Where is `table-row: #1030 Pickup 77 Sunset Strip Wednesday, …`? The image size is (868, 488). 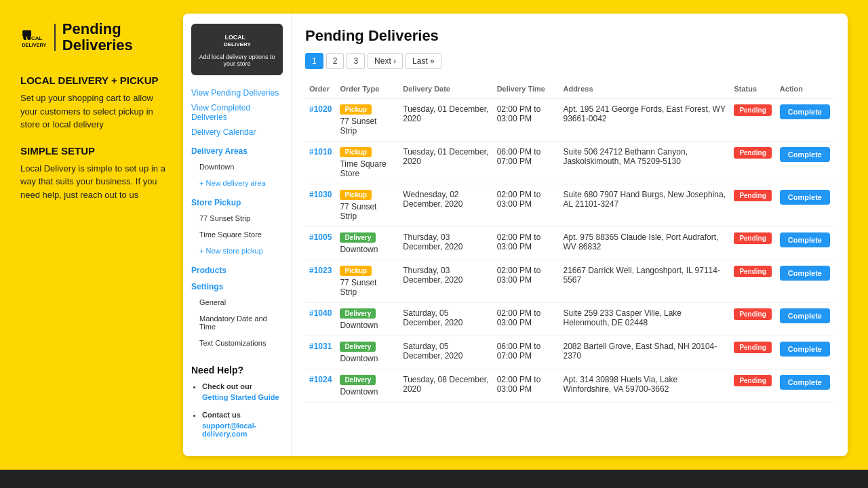
table-row: #1030 Pickup 77 Sunset Strip Wednesday, … is located at coordinates (570, 206).